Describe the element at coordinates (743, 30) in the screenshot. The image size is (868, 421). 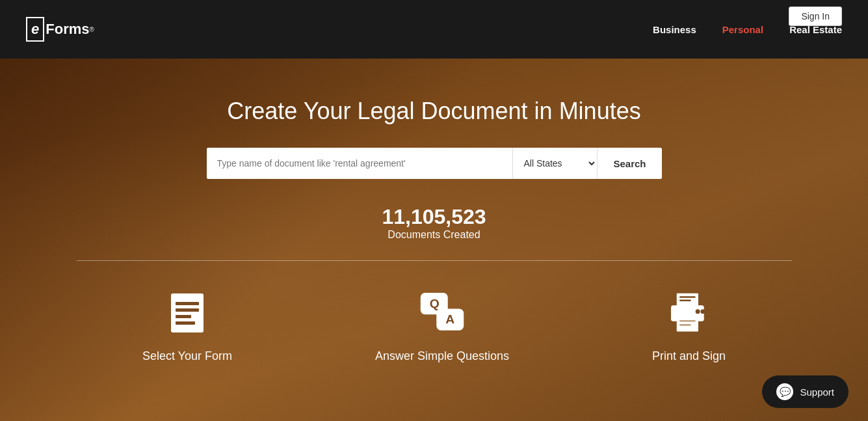
I see `nav-personal: Personal` at that location.